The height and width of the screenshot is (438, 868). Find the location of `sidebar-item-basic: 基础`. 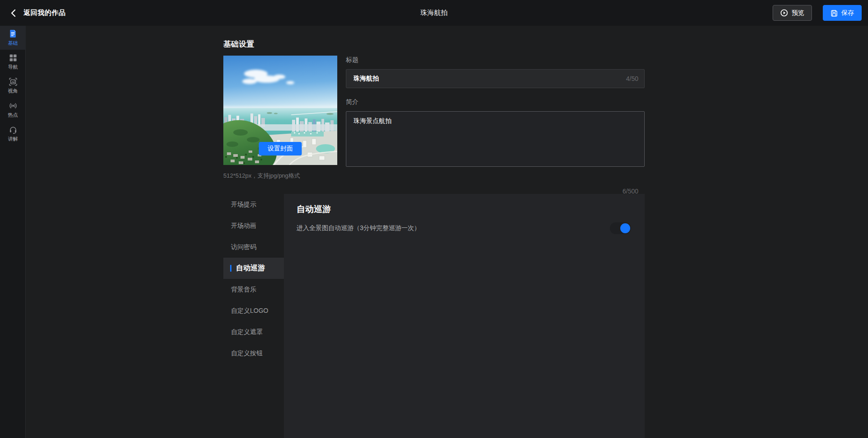

sidebar-item-basic: 基础 is located at coordinates (13, 38).